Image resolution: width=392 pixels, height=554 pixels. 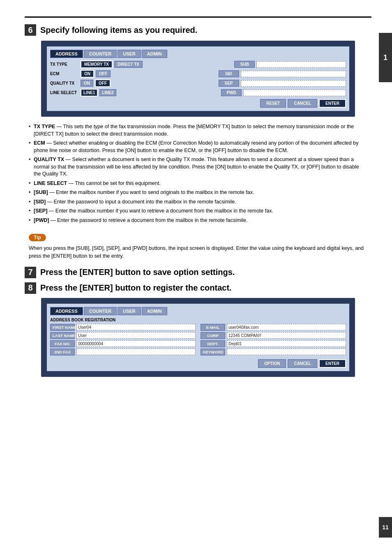 What do you see at coordinates (231, 93) in the screenshot?
I see `pwd-btn: PWD` at bounding box center [231, 93].